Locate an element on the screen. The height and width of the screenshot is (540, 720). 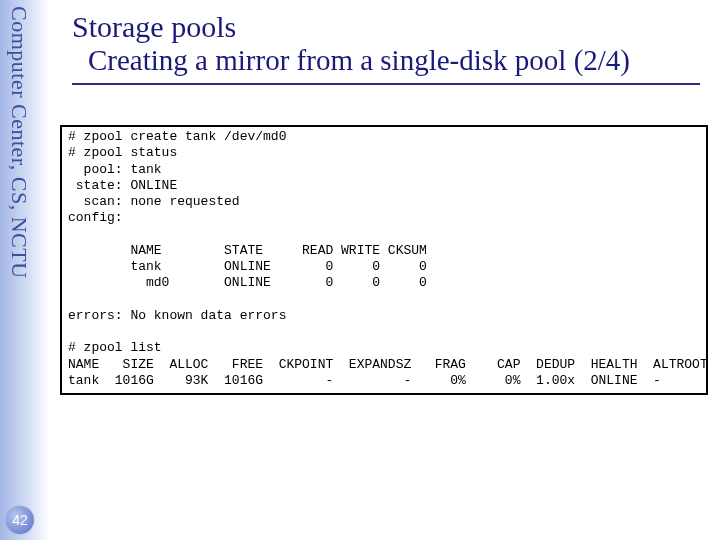
status-config: config: is located at coordinates (96, 218).